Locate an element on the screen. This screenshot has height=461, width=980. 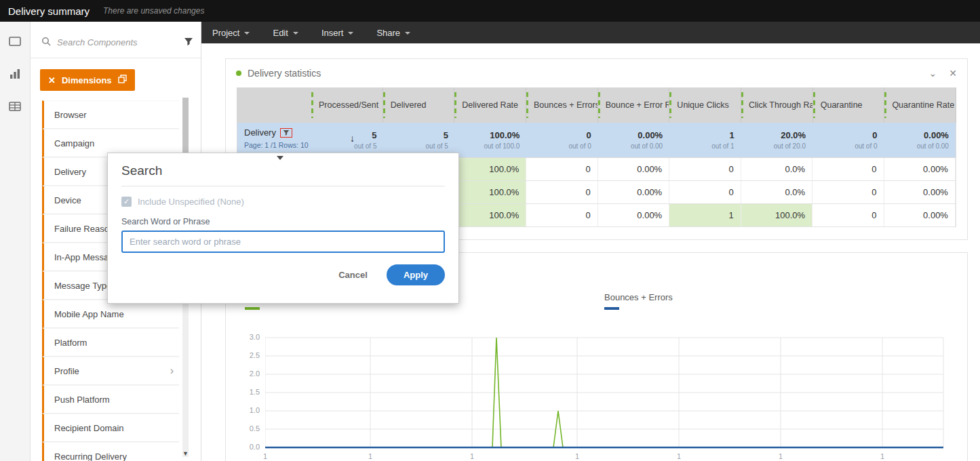
close-icon: ✕ is located at coordinates (52, 80).